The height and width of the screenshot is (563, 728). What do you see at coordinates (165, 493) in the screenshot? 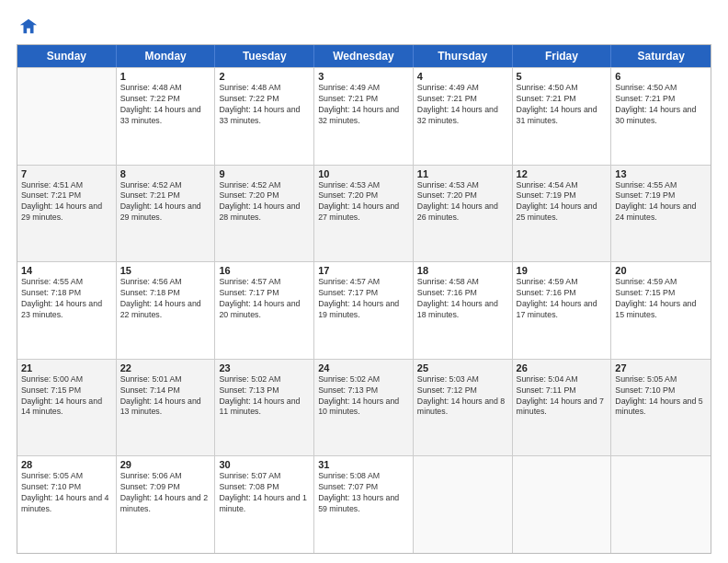
I see `day-info: Sunrise: 5:06 AMSunset: 7:09 PMDaylight:…` at bounding box center [165, 493].